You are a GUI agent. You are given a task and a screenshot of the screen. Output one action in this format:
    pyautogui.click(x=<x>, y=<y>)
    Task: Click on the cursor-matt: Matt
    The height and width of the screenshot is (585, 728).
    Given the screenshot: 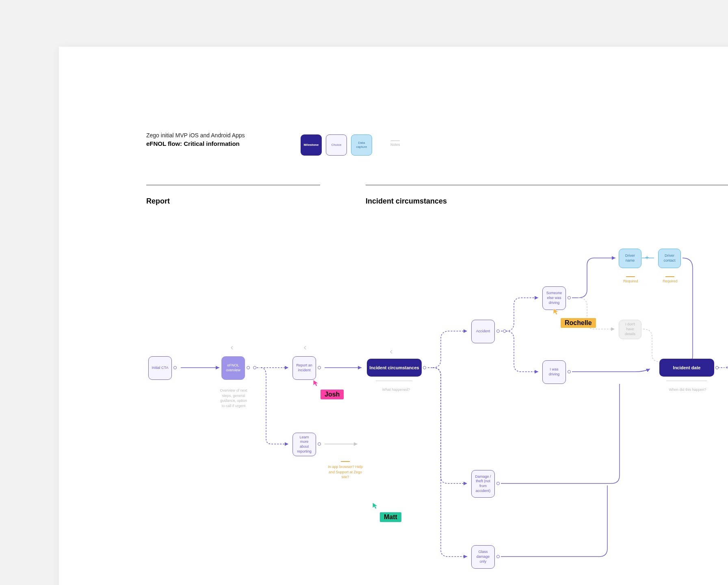 What is the action you would take?
    pyautogui.click(x=387, y=512)
    